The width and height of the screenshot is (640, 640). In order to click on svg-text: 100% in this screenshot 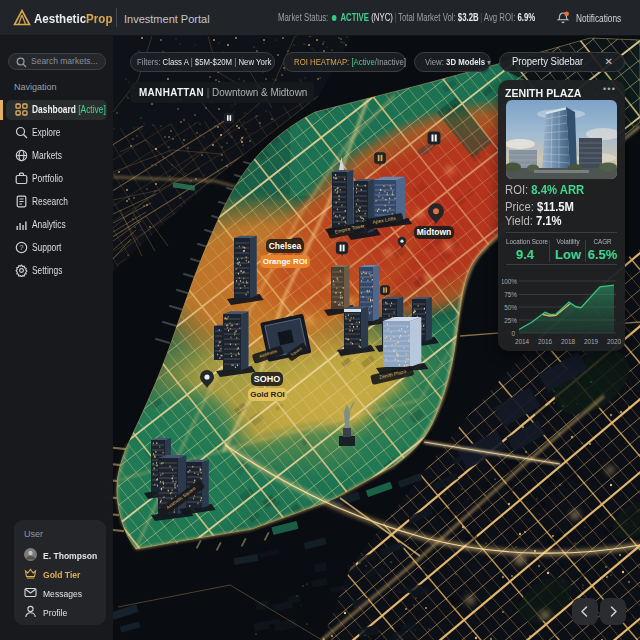, I will do `click(510, 282)`.